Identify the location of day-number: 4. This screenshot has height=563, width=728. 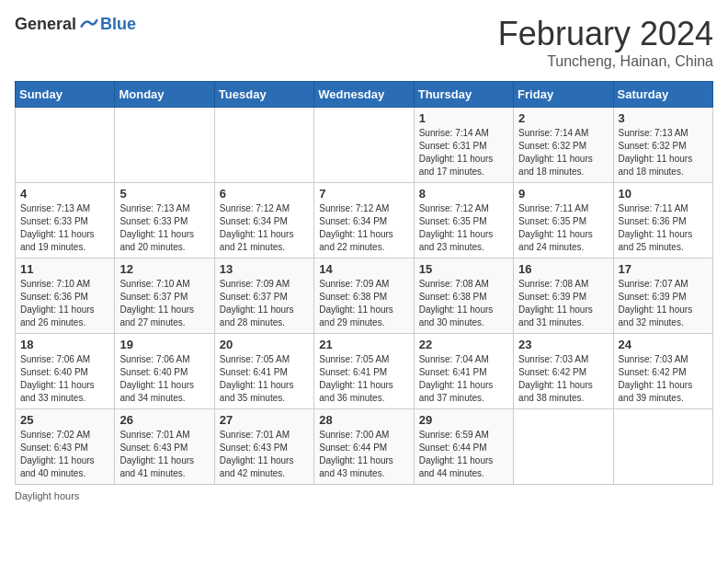
(64, 193).